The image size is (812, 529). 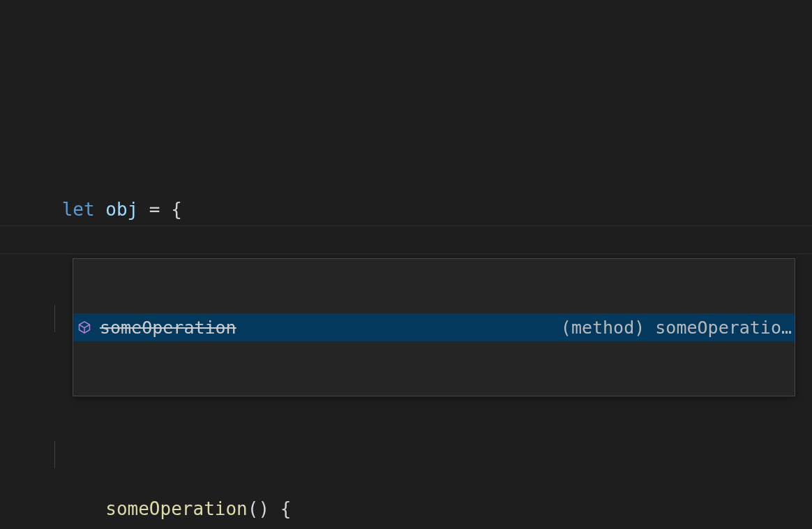 What do you see at coordinates (269, 509) in the screenshot?
I see `paren-brace: () {` at bounding box center [269, 509].